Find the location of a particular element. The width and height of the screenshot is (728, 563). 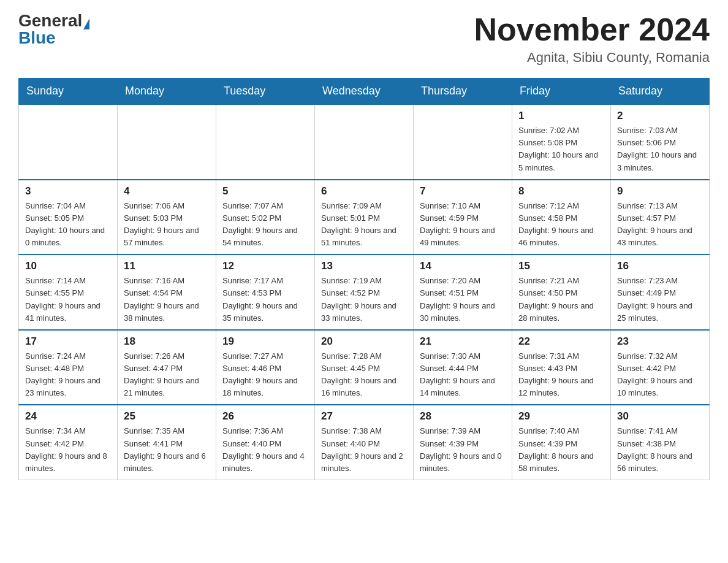

day-info: Sunrise: 7:32 AMSunset: 4:42 PMDaylight:… is located at coordinates (660, 375).